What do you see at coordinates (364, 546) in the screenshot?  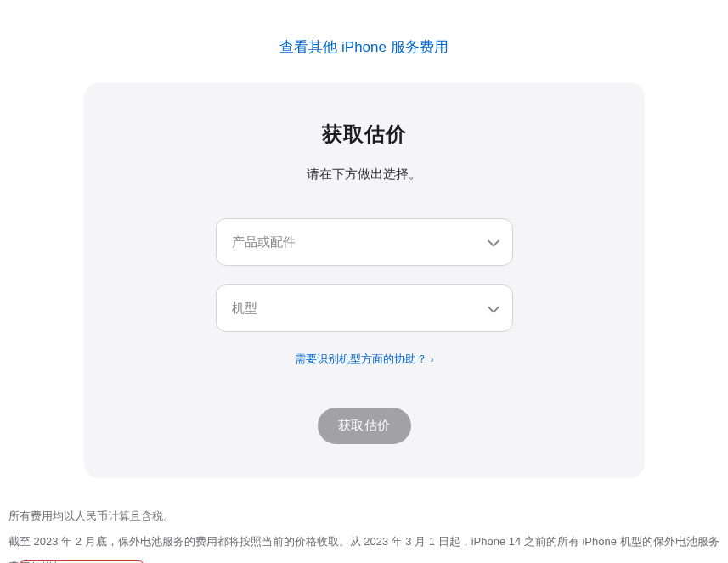 I see `footer-price-notice: 截至 2023 年 2 月底，保外电池服务的费用都将按照当前的价格收取。从 20…` at bounding box center [364, 546].